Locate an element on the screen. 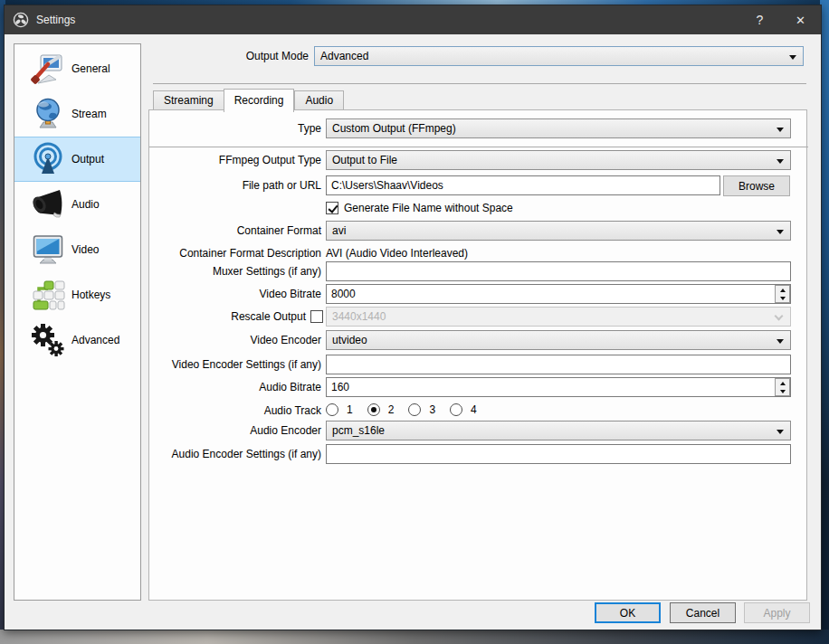 The image size is (829, 644). advanced-gears-icon is located at coordinates (48, 340).